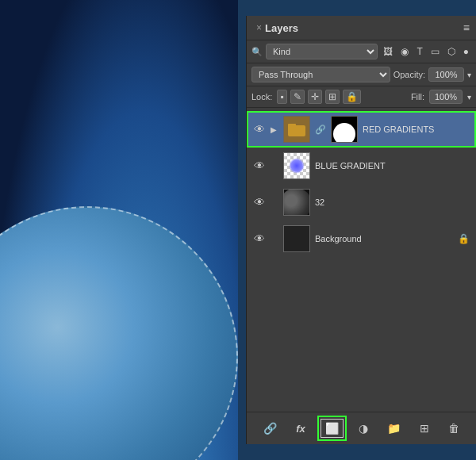 This screenshot has width=476, height=460. What do you see at coordinates (470, 75) in the screenshot?
I see `opacity-arrow: ▾` at bounding box center [470, 75].